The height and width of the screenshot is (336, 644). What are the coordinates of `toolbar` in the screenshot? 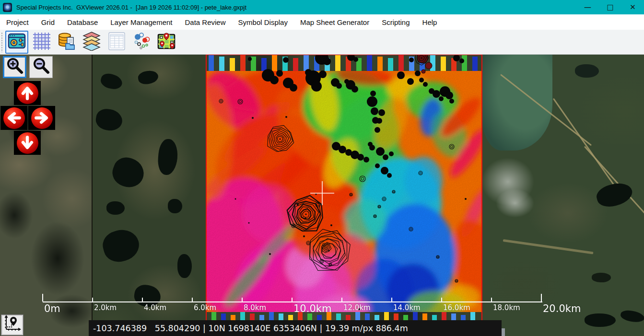 It's located at (322, 42).